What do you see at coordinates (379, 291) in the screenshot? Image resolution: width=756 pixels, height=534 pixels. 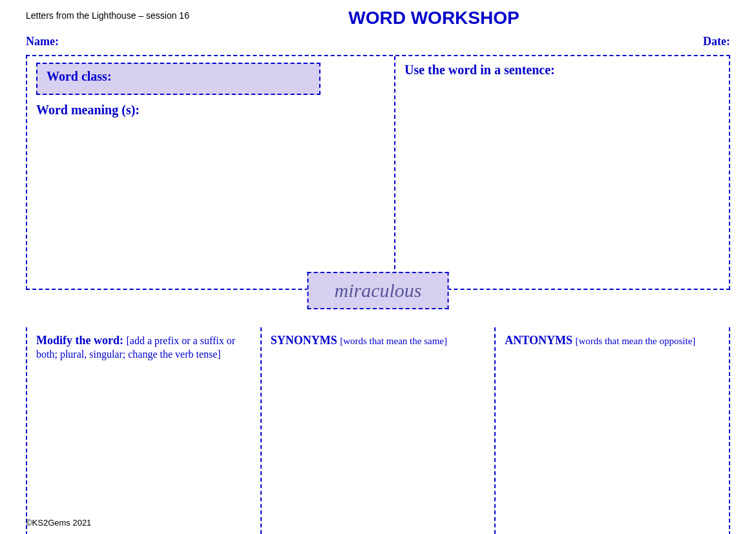 I see `featured-word: miraculous` at bounding box center [379, 291].